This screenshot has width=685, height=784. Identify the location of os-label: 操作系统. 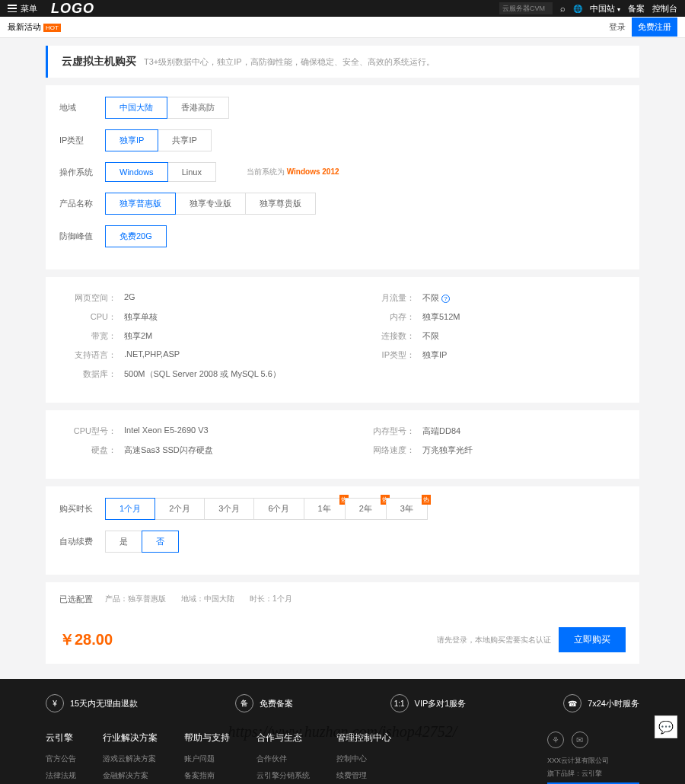
(82, 172).